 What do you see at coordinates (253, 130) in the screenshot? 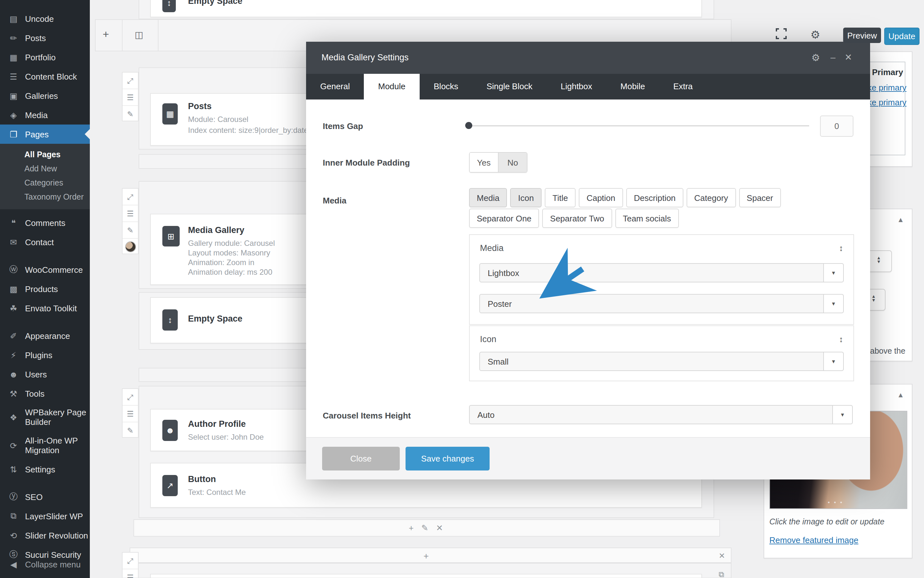
I see `block-desc: Index content: size:9|order_by:date|po` at bounding box center [253, 130].